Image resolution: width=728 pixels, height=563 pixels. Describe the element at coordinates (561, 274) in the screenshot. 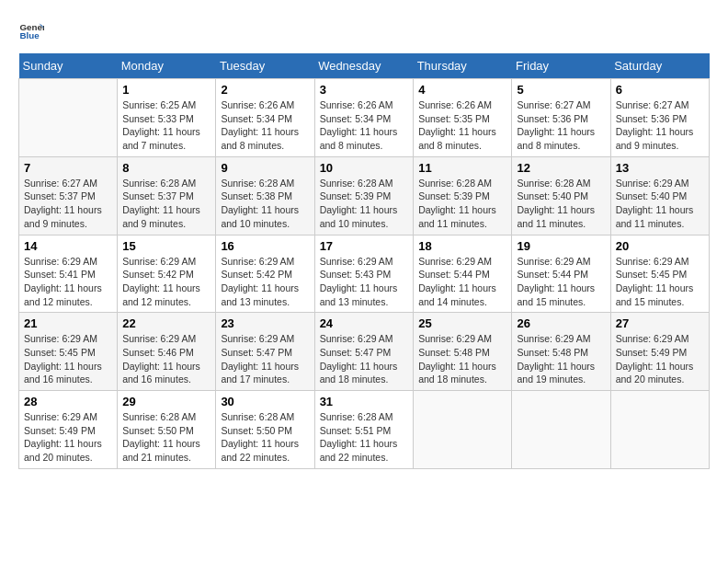

I see `calendar-cell: 19Sunrise: 6:29 AM Sunset: 5:44 PM Dayli…` at that location.